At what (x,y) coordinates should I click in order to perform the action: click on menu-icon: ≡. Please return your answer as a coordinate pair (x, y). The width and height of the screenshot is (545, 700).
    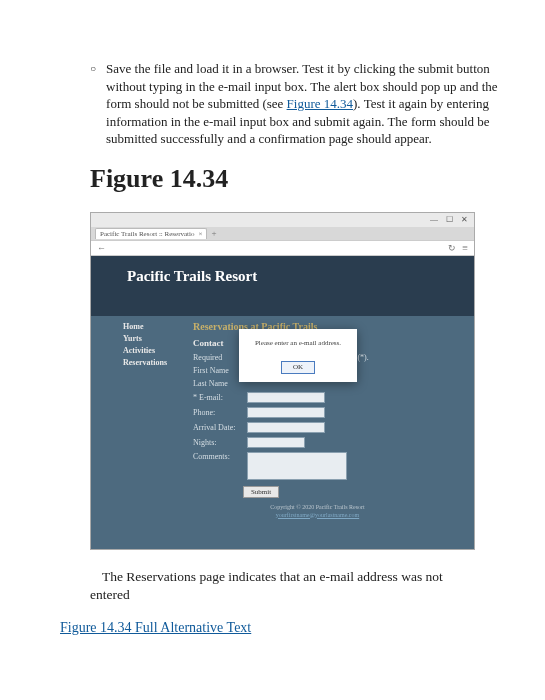
    Looking at the image, I should click on (465, 248).